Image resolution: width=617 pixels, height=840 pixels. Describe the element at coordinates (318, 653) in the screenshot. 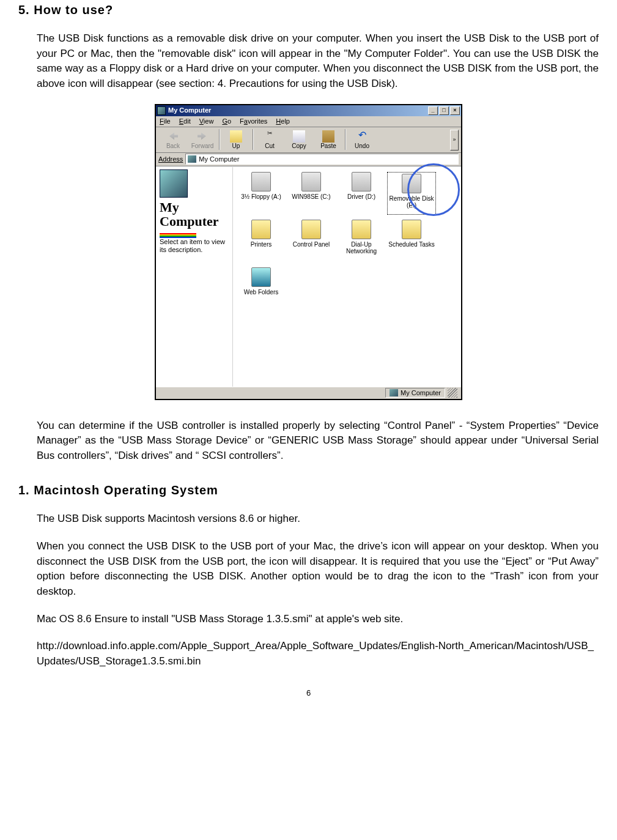

I see `paragraph-mac-url: http://download.info.apple.com/Apple_Sup…` at that location.